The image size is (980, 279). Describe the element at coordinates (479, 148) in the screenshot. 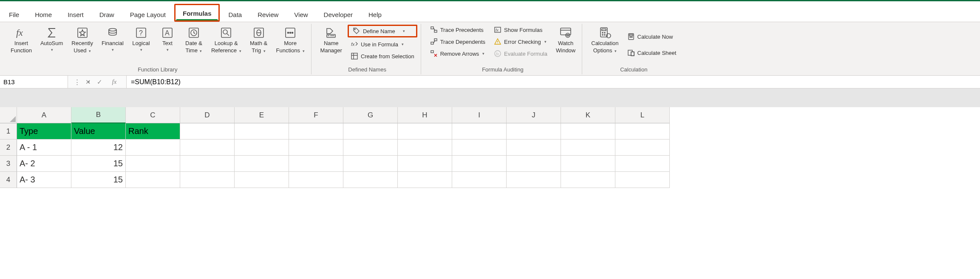

I see `cell-I2` at that location.